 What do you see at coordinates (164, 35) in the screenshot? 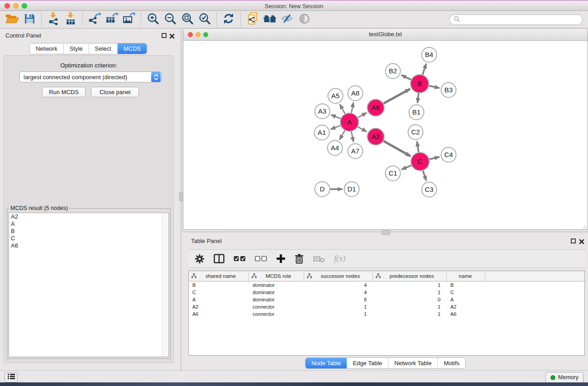
I see `control-panel-float-button` at bounding box center [164, 35].